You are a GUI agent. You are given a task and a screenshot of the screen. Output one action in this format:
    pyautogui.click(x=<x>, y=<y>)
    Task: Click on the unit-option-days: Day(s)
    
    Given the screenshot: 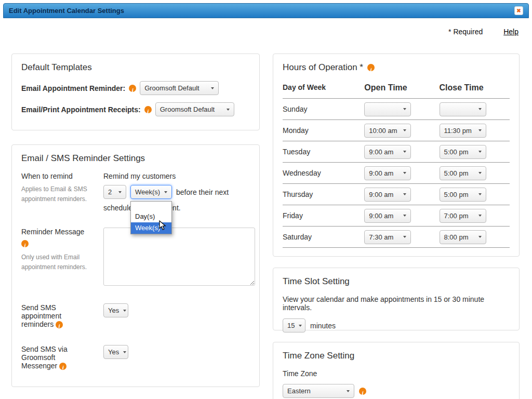 What is the action you would take?
    pyautogui.click(x=151, y=217)
    